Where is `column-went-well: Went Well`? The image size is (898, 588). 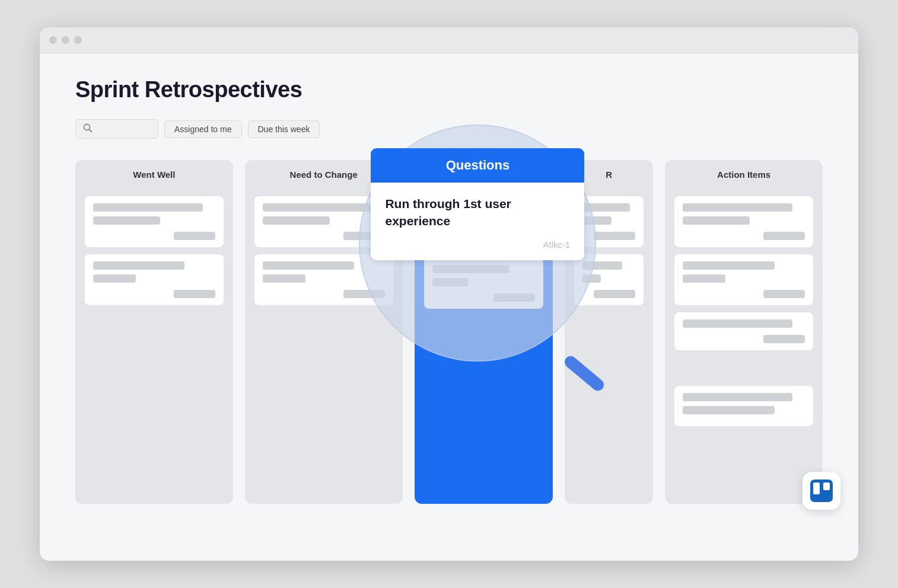
column-went-well: Went Well is located at coordinates (154, 332).